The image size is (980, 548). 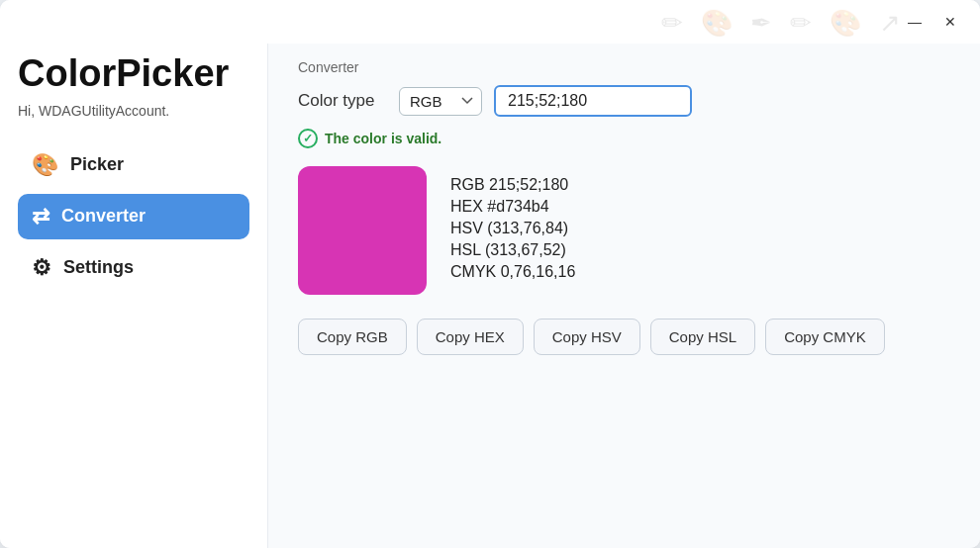 What do you see at coordinates (441, 101) in the screenshot?
I see `color-type-select: RGB HEX HSV HSL CMYK` at bounding box center [441, 101].